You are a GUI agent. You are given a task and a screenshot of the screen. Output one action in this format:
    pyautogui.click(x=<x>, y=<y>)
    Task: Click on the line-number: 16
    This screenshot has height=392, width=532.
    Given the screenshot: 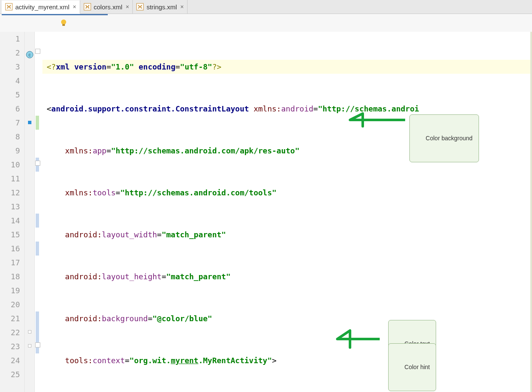 What is the action you would take?
    pyautogui.click(x=10, y=248)
    